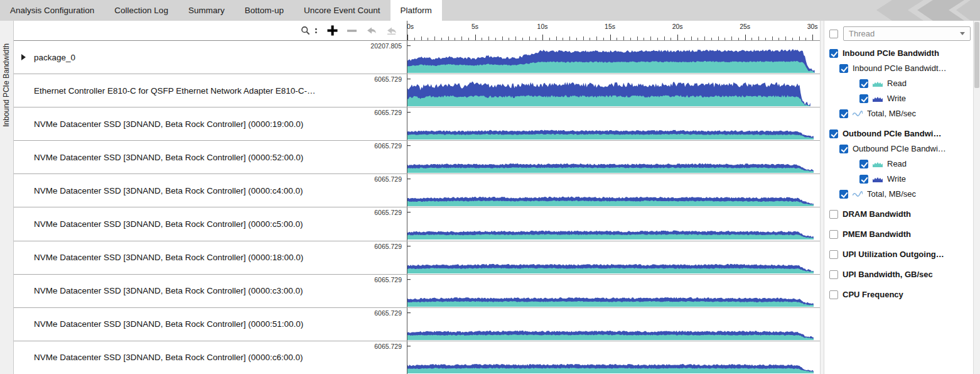 The width and height of the screenshot is (980, 374). Describe the element at coordinates (907, 34) in the screenshot. I see `thread-dropdown: Thread` at that location.